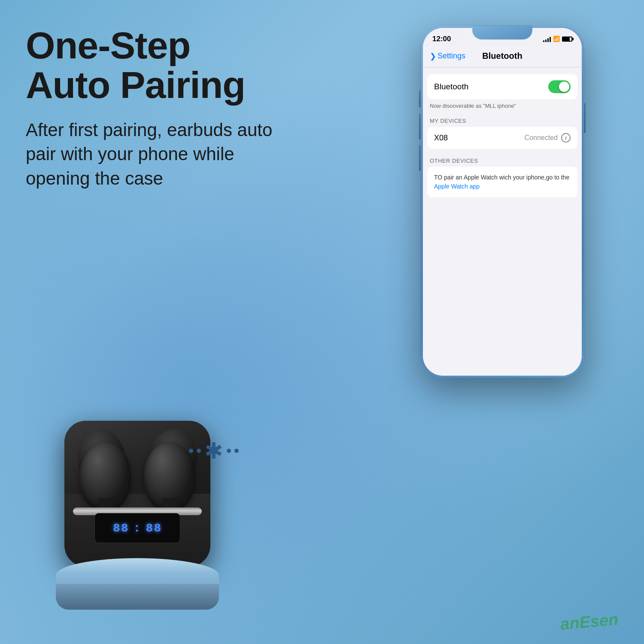 This screenshot has height=644, width=644. What do you see at coordinates (502, 87) in the screenshot?
I see `bluetooth-toggle-section: Bluetooth` at bounding box center [502, 87].